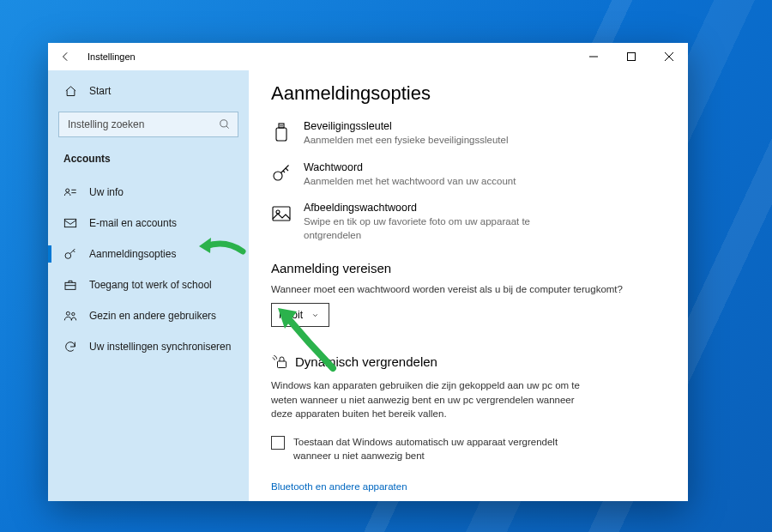 The height and width of the screenshot is (532, 772). What do you see at coordinates (70, 285) in the screenshot?
I see `briefcase-icon` at bounding box center [70, 285].